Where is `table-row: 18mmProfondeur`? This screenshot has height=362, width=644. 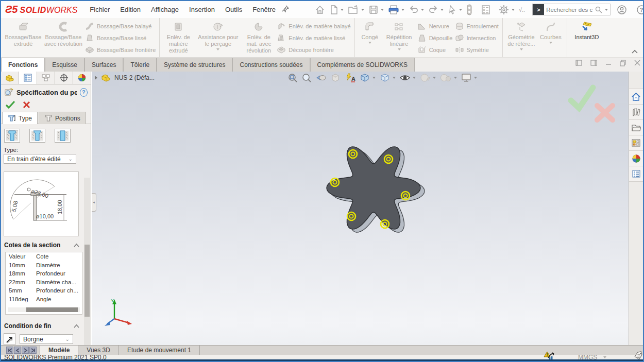
table-row: 18mmProfondeur is located at coordinates (44, 274).